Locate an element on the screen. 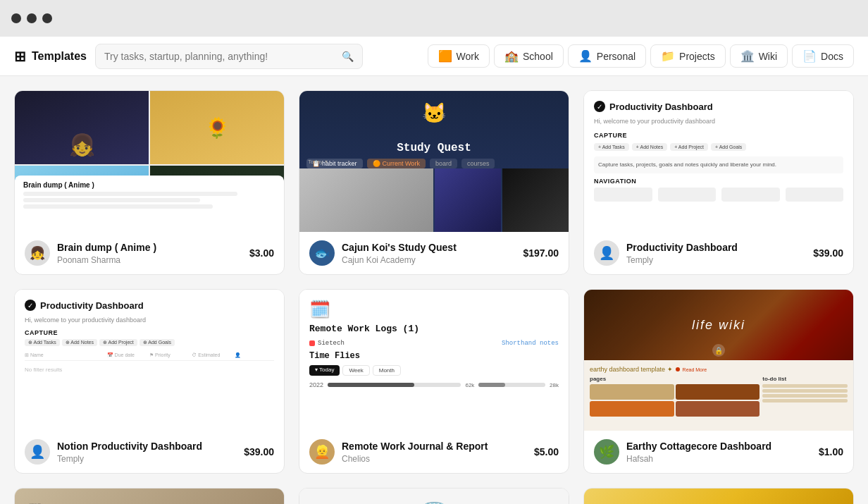  dash1-subtitle: Hi, welcome to your productivity dashboa… is located at coordinates (719, 121).